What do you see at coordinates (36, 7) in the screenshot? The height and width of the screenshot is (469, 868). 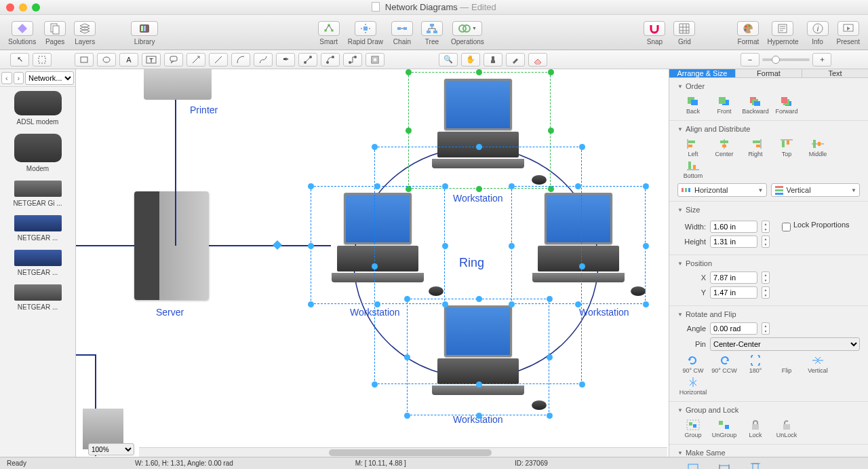 I see `zoom-window-button` at bounding box center [36, 7].